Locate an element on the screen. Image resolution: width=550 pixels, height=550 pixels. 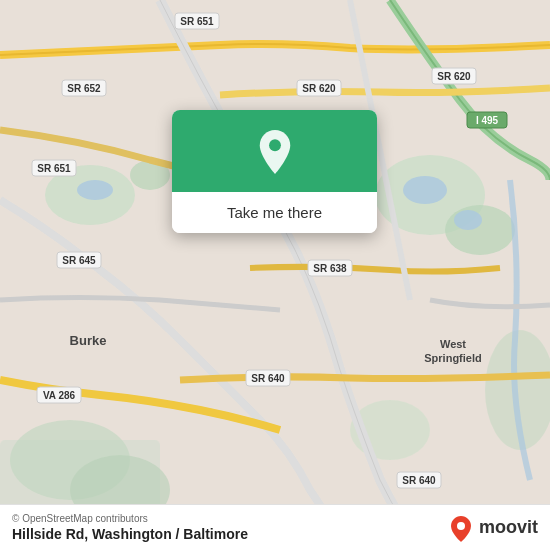
bottom-bar: © OpenStreetMap contributors Hillside Rd… is located at coordinates (275, 527).